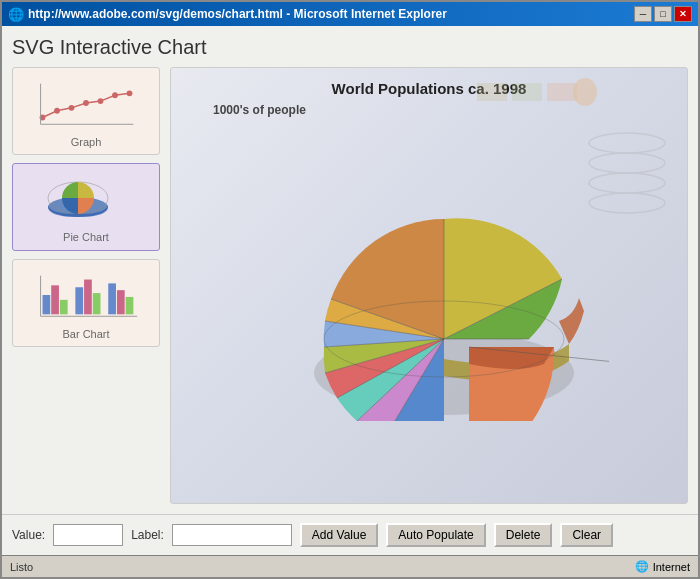 Image resolution: width=700 pixels, height=579 pixels. Describe the element at coordinates (86, 207) in the screenshot. I see `thumb-pie: Pie Chart` at that location.